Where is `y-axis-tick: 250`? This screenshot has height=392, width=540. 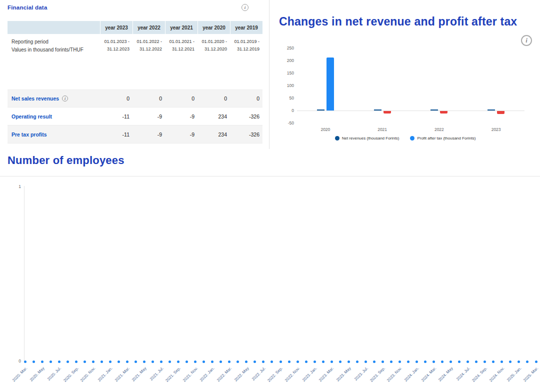
y-axis-tick: 250 is located at coordinates (286, 48).